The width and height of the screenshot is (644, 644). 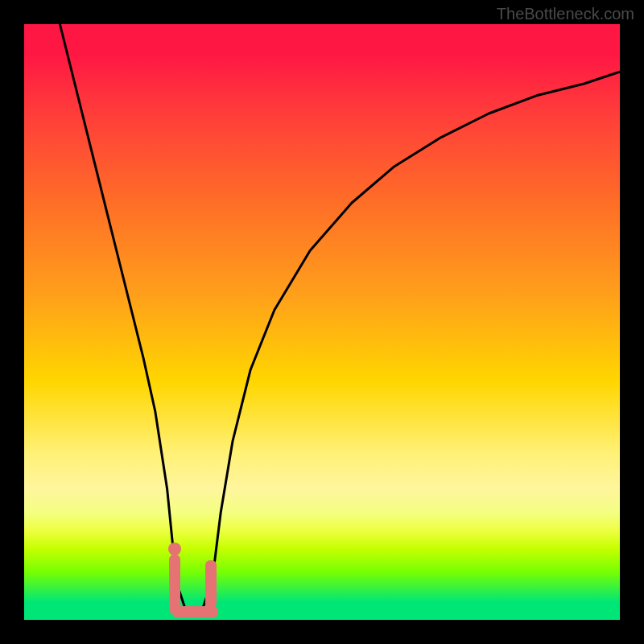 I want to click on marker-floor, so click(x=195, y=612).